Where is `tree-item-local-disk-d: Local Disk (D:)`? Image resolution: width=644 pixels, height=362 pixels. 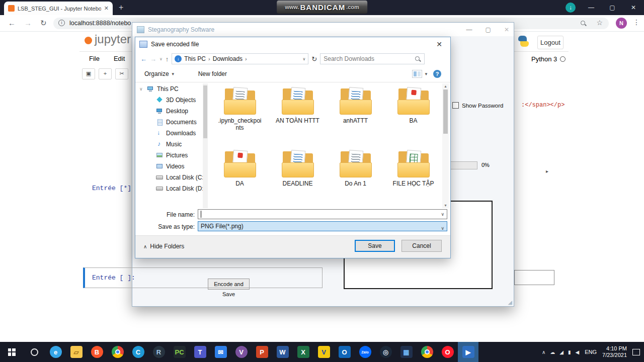 tree-item-local-disk-d: Local Disk (D:) is located at coordinates (169, 189).